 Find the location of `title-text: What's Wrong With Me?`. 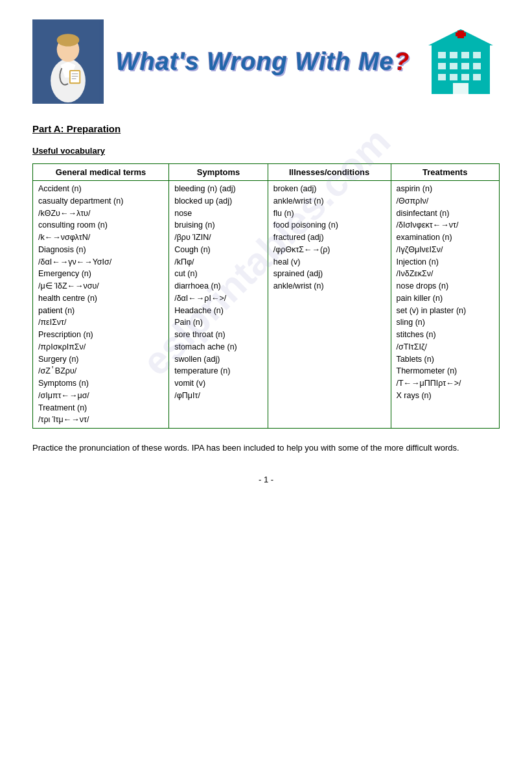

title-text: What's Wrong With Me? is located at coordinates (263, 62).